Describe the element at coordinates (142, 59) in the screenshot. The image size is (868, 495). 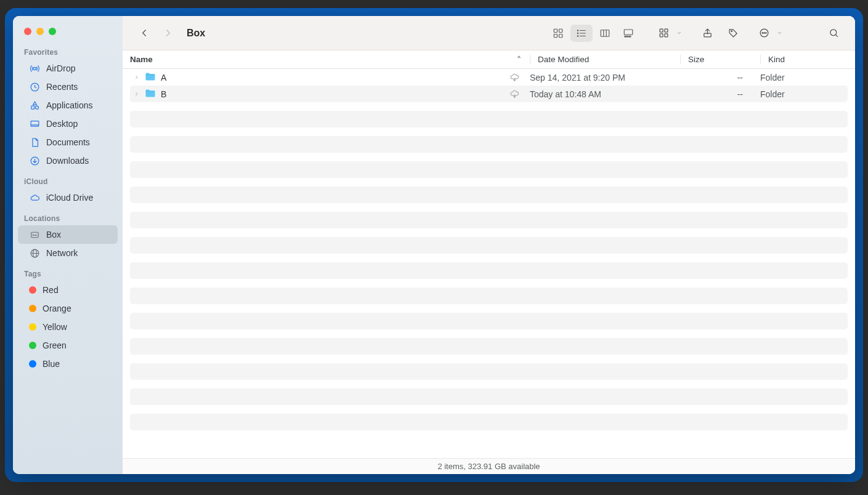
I see `column-name-label: Name` at that location.